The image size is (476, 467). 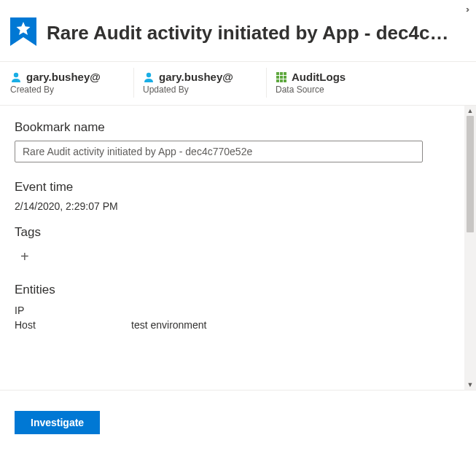 I want to click on scroll-up-icon: ▲, so click(x=470, y=111).